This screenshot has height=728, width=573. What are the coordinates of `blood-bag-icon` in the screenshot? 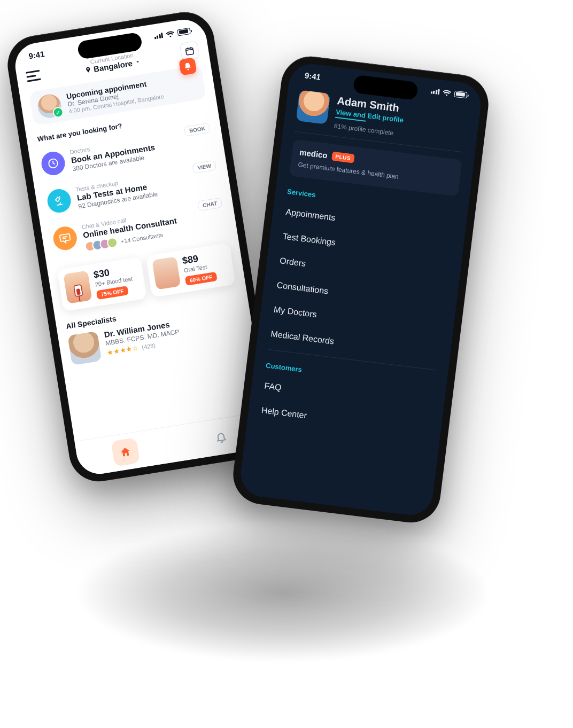 It's located at (78, 287).